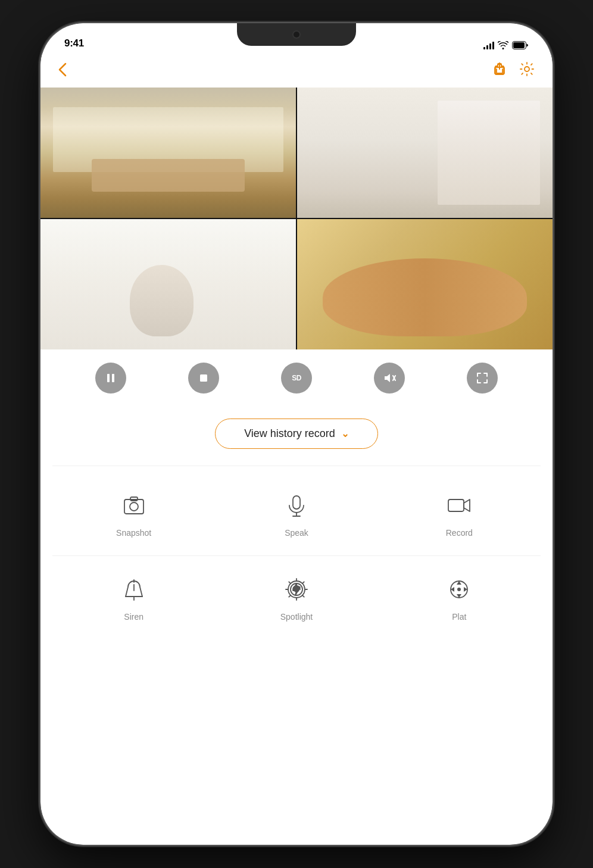  Describe the element at coordinates (296, 533) in the screenshot. I see `speak-label: Speak` at that location.